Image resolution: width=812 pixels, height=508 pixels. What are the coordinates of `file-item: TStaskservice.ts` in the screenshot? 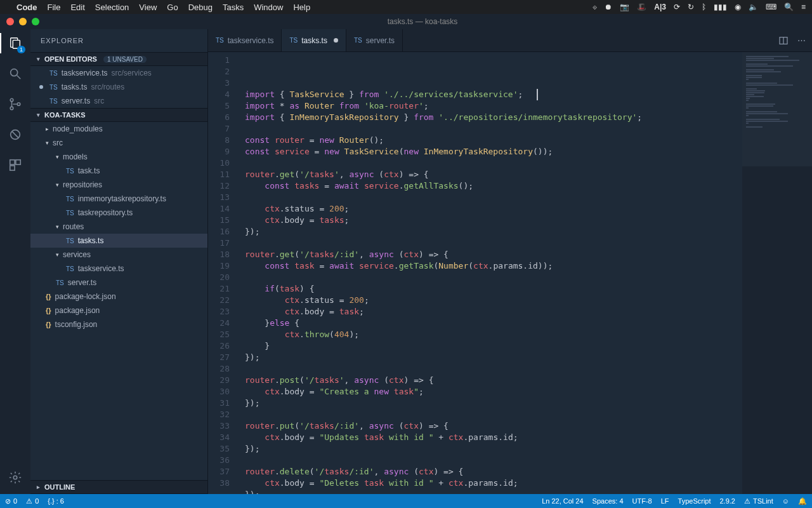 It's located at (119, 269).